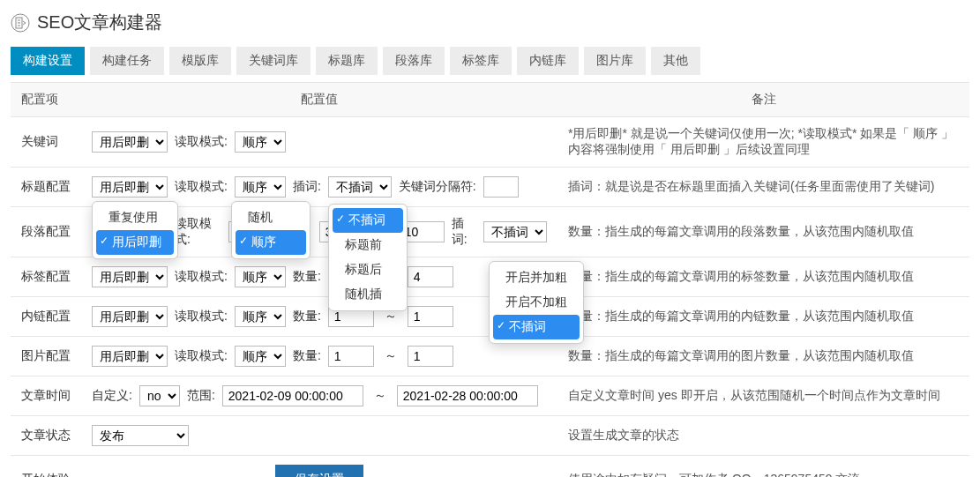 The width and height of the screenshot is (980, 477). What do you see at coordinates (536, 278) in the screenshot?
I see `dropdown-item-on-bold: 开启并加粗` at bounding box center [536, 278].